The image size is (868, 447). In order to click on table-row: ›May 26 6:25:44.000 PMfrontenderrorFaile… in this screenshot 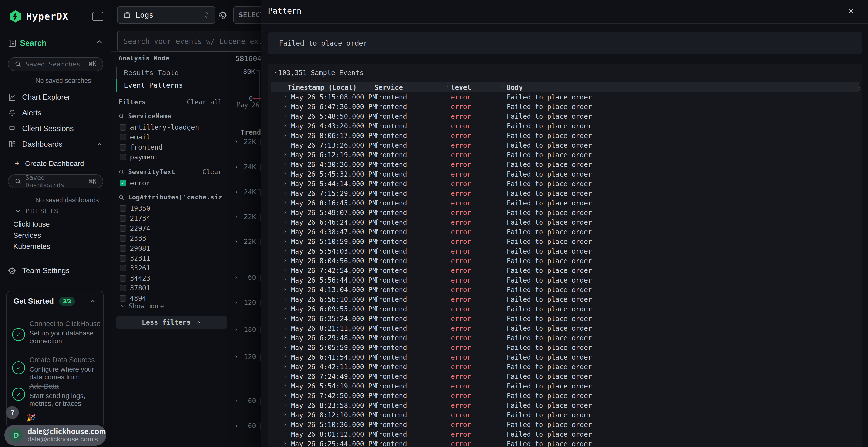, I will do `click(565, 443)`.